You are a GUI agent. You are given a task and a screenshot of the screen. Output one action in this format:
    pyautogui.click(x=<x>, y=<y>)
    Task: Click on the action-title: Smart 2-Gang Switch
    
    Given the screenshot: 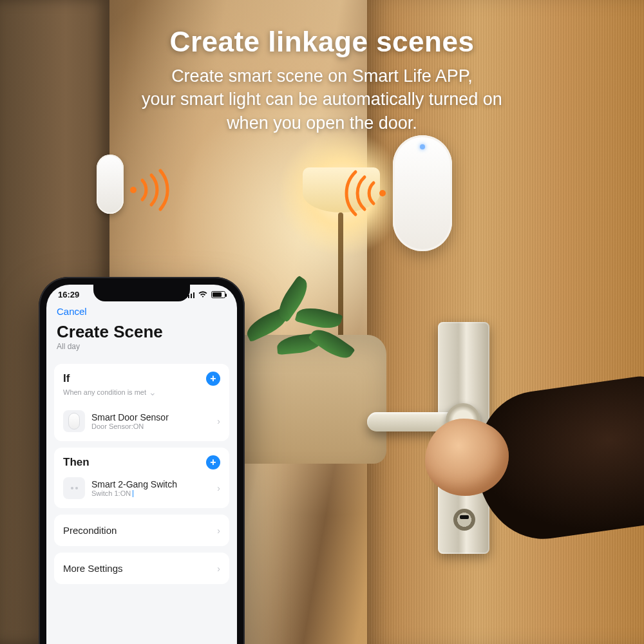 What is the action you would take?
    pyautogui.click(x=134, y=484)
    